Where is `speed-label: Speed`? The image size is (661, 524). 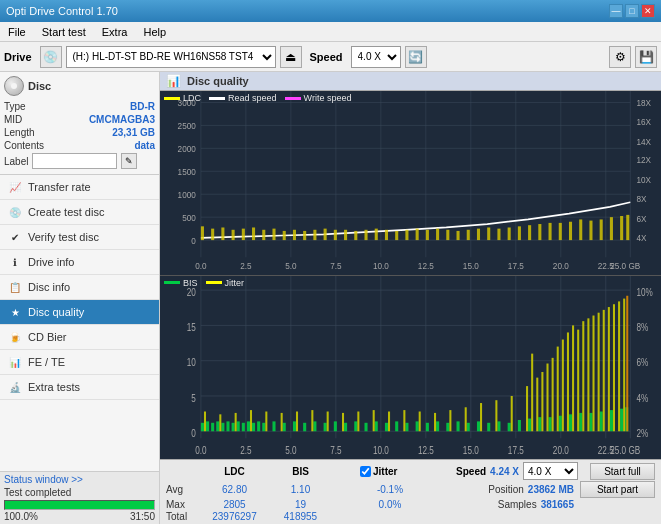
speed-label: Speed is located at coordinates (326, 57).